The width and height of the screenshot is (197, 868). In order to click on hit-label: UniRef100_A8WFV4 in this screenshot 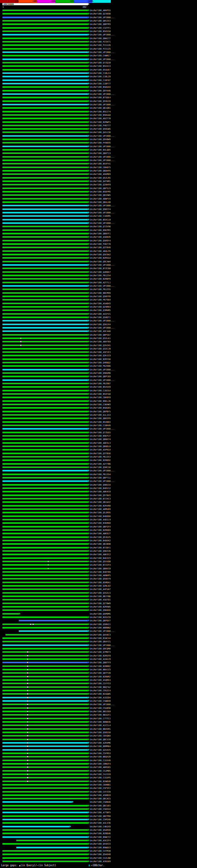, I will do `click(100, 199)`.